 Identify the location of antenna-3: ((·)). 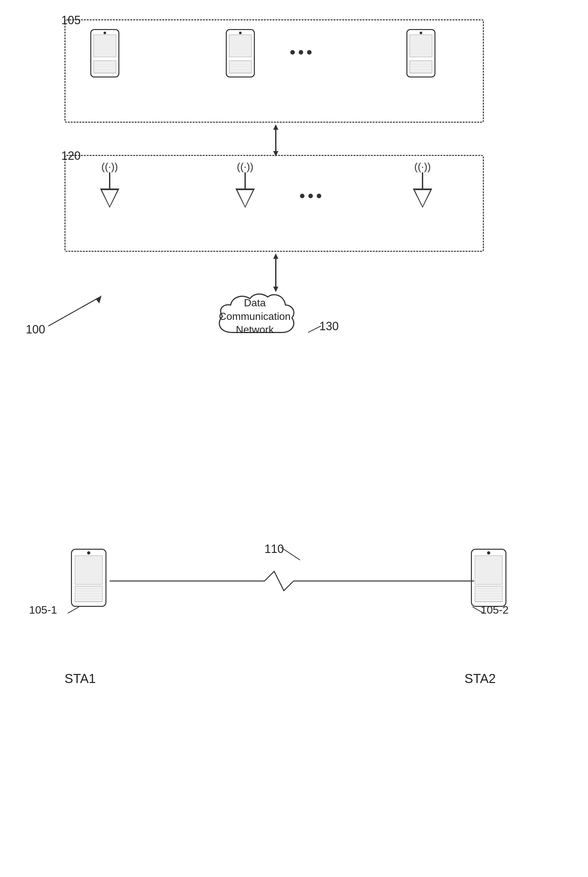
(423, 185).